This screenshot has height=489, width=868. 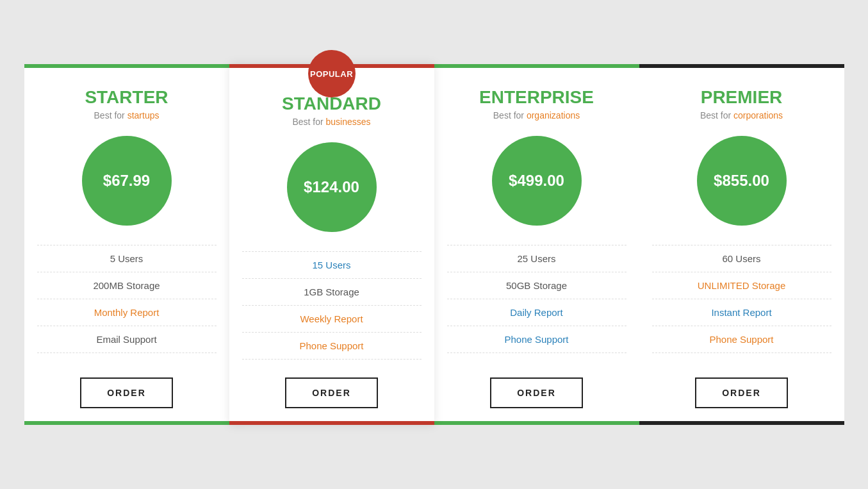 I want to click on features-list-premier: 60 UsersUNLIMITED StorageInstant ReportP…, so click(x=742, y=299).